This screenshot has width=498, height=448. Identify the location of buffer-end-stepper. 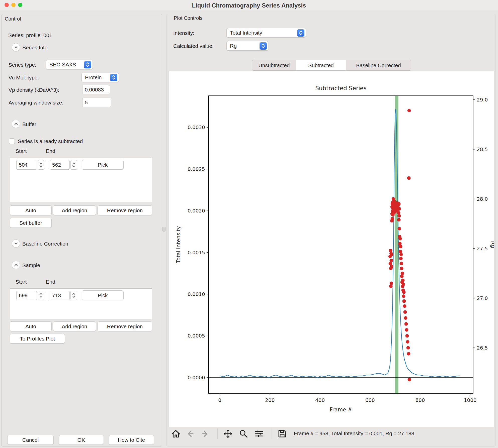
(74, 165).